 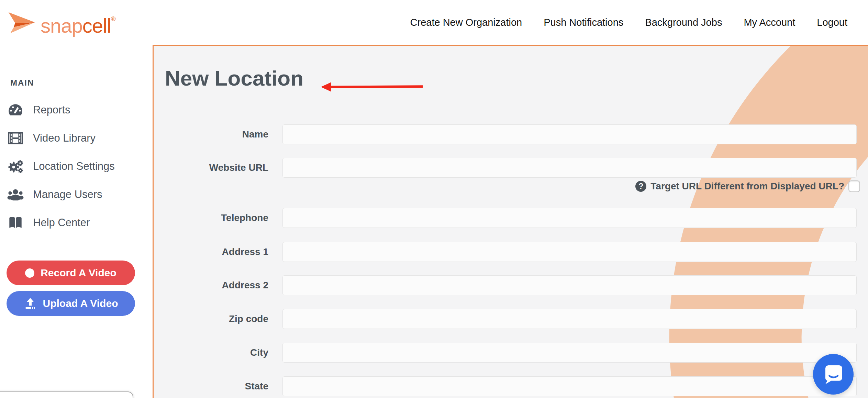 What do you see at coordinates (80, 303) in the screenshot?
I see `upload-button-label: Upload A Video` at bounding box center [80, 303].